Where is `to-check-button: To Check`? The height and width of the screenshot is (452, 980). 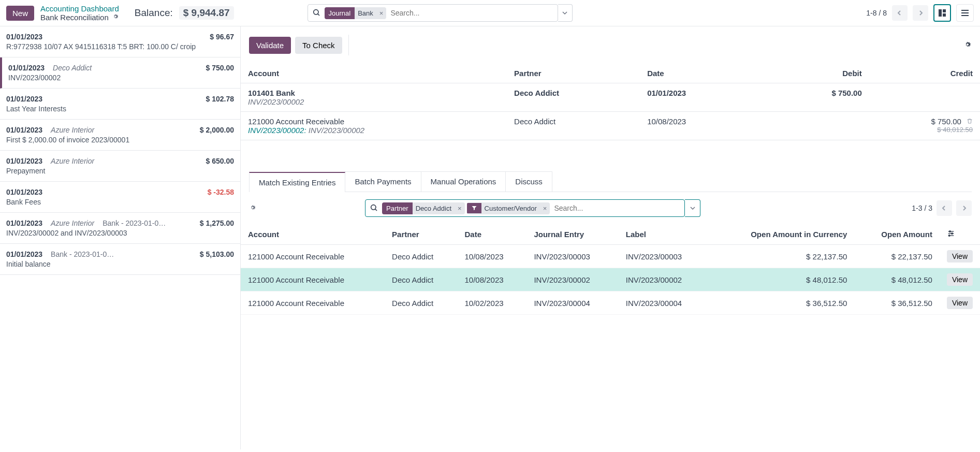 to-check-button: To Check is located at coordinates (319, 46).